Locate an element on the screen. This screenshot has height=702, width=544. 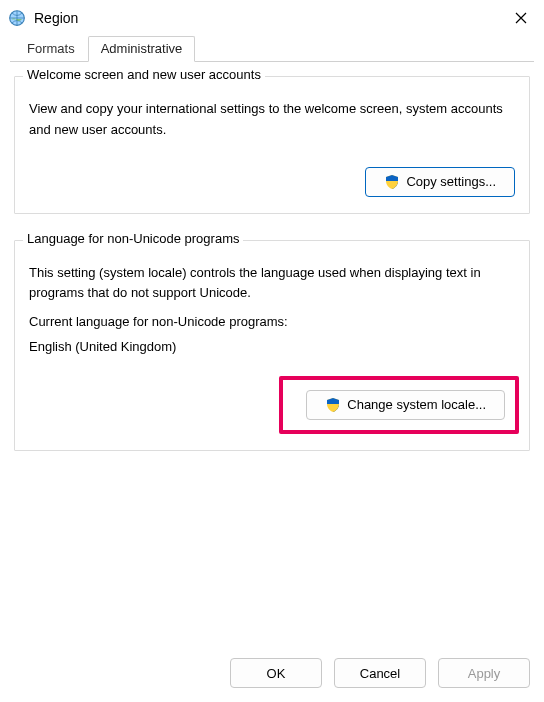
dialog-button-row: OK Cancel Apply is located at coordinates (272, 674).